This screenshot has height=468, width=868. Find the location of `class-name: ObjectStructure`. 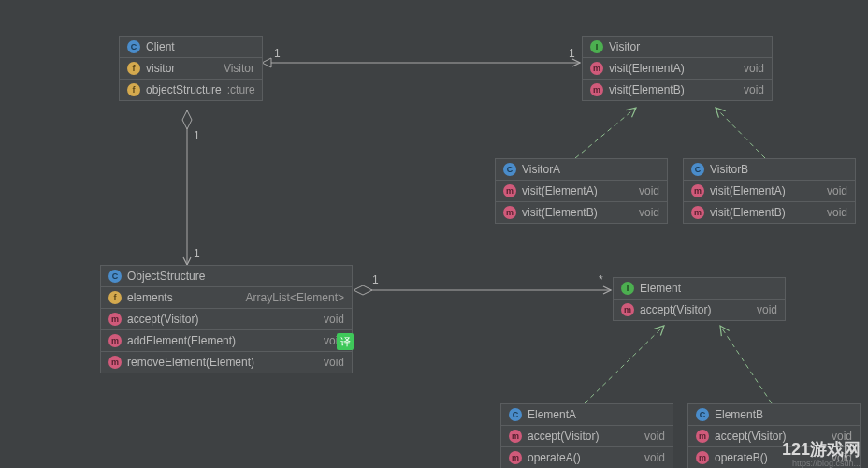

class-name: ObjectStructure is located at coordinates (166, 276).